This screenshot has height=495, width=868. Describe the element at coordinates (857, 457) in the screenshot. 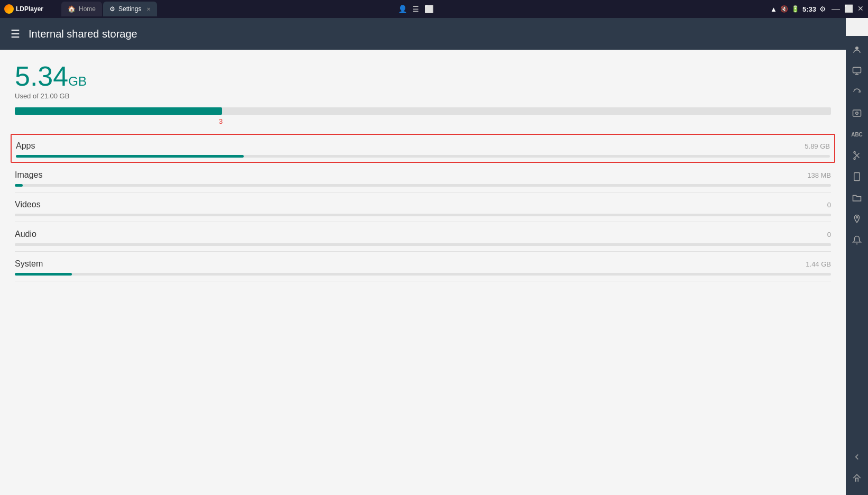

I see `sidebar-back-btn` at that location.